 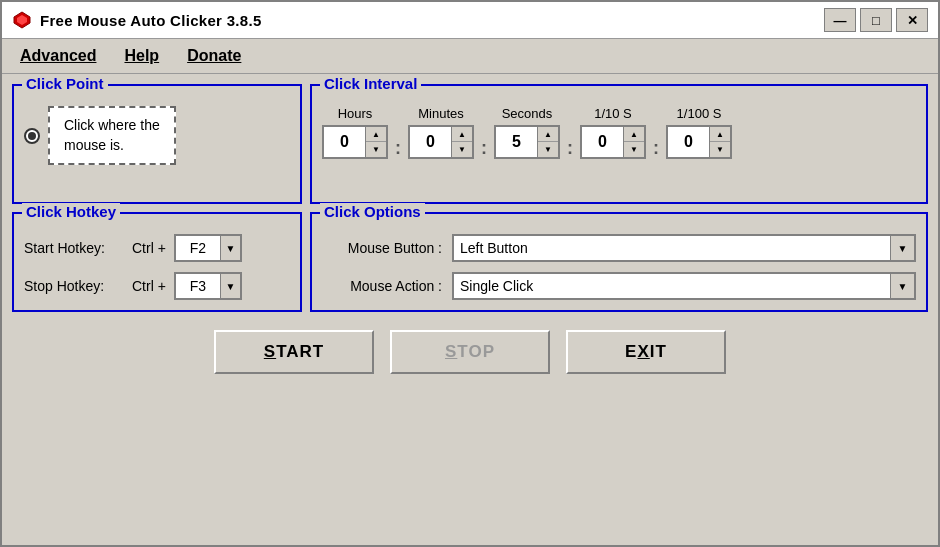 What do you see at coordinates (356, 114) in the screenshot?
I see `interval-hours-label: Hours` at bounding box center [356, 114].